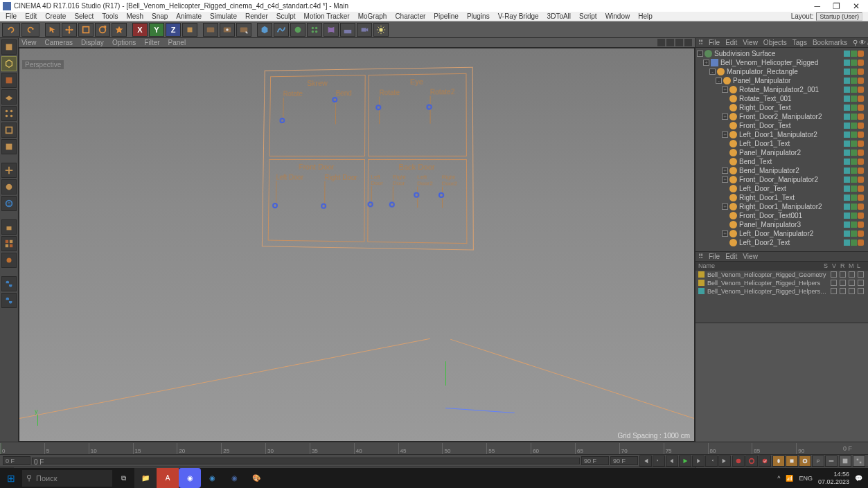  What do you see at coordinates (818, 461) in the screenshot?
I see `key-param-button: P` at bounding box center [818, 461].